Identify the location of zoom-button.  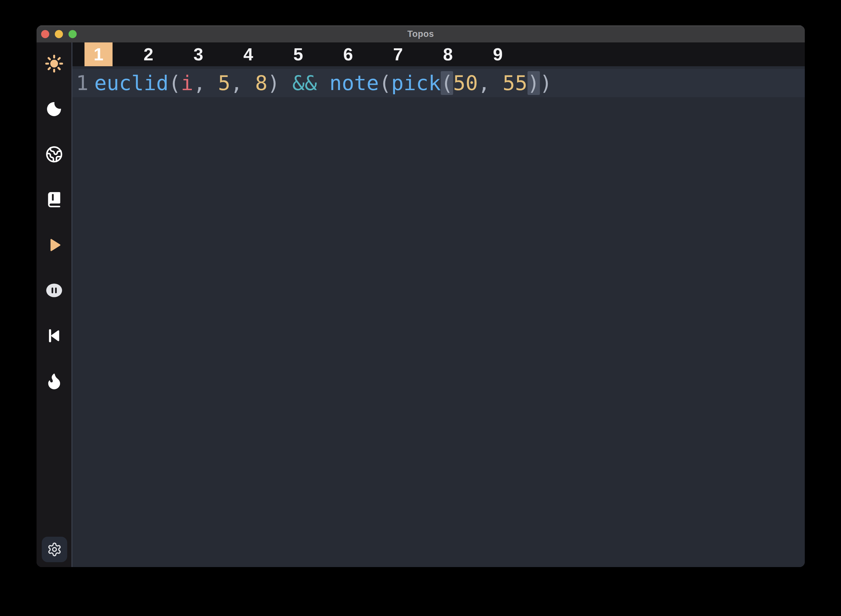
(73, 34).